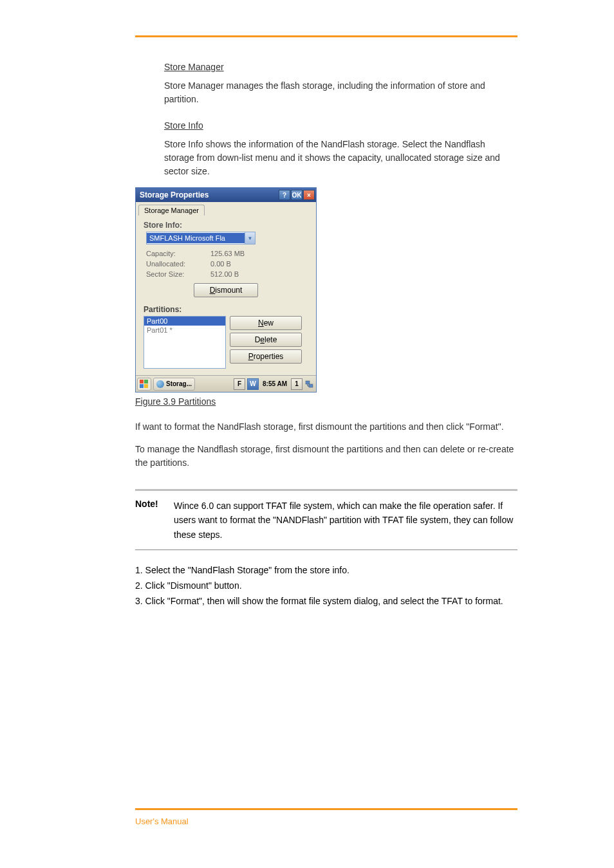  Describe the element at coordinates (201, 238) in the screenshot. I see `store-dropdown: SMFLASH Microsoft Fla ▼` at that location.